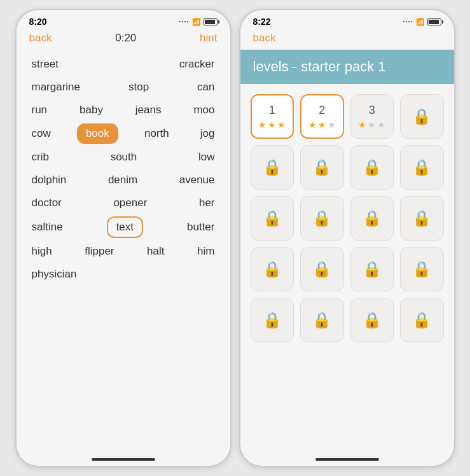 The image size is (470, 476). I want to click on nav-bar-left: back 0:20 hint, so click(123, 39).